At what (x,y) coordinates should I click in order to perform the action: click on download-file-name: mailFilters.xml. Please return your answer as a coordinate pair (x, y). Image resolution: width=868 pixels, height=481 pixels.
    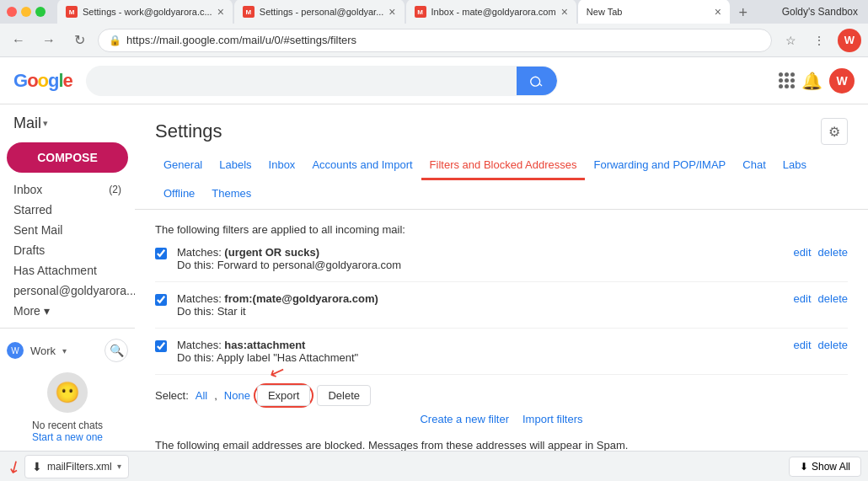
    Looking at the image, I should click on (79, 467).